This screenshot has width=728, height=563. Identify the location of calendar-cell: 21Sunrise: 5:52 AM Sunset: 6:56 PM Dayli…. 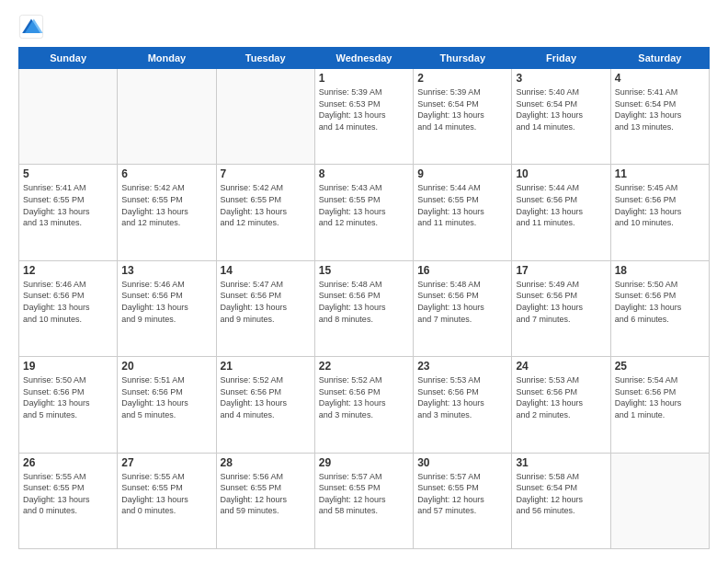
(265, 405).